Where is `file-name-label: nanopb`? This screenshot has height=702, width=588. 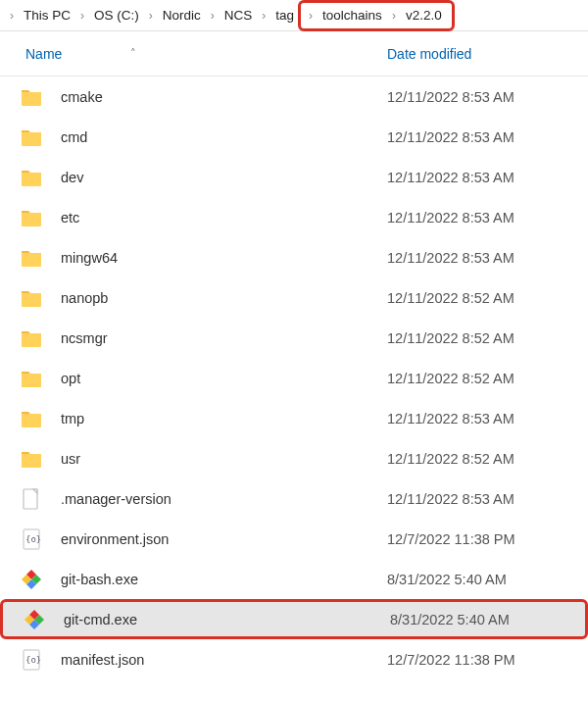
file-name-label: nanopb is located at coordinates (84, 298).